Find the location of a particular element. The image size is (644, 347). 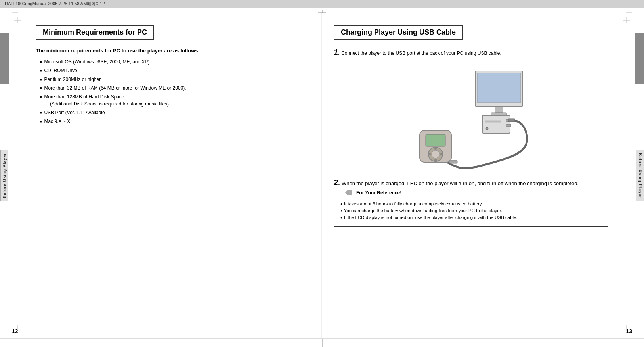

step-2: 2. When the player is charged, LED on th… is located at coordinates (471, 183).